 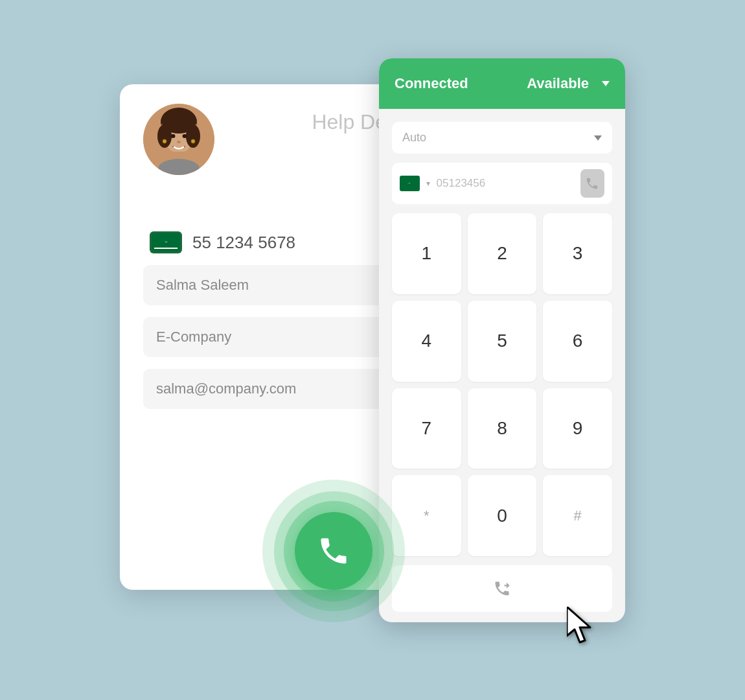 I want to click on dial-key-5: 5, so click(x=503, y=341).